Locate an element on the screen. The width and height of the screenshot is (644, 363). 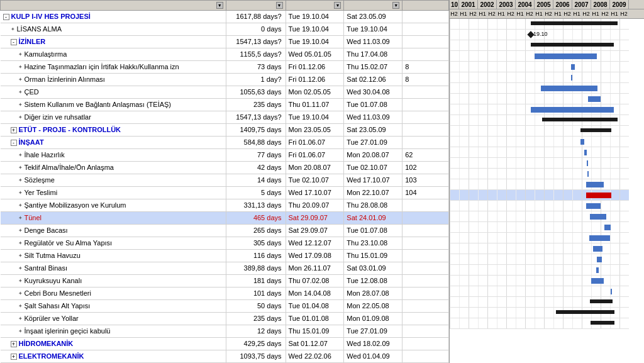
col-pred-header is located at coordinates (426, 6).